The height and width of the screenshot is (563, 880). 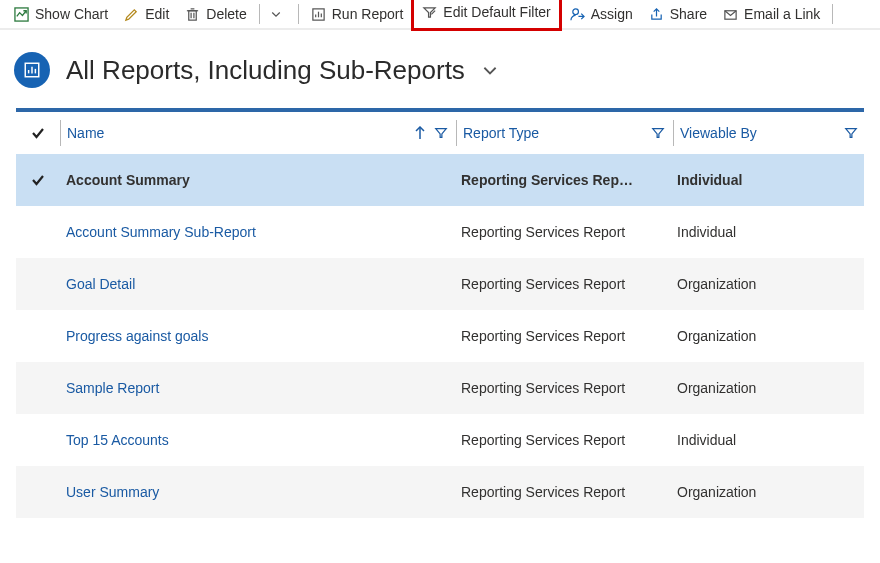 I want to click on chart-icon, so click(x=22, y=14).